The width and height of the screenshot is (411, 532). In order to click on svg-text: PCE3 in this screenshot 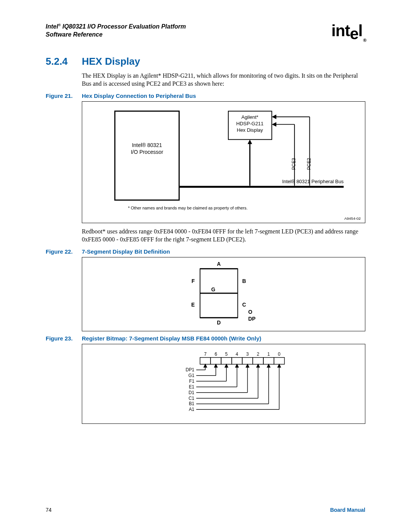, I will do `click(294, 164)`.